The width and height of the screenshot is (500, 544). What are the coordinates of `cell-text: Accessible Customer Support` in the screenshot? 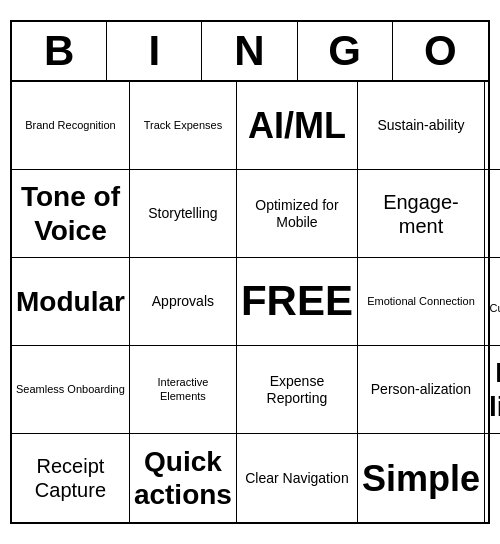 It's located at (494, 301).